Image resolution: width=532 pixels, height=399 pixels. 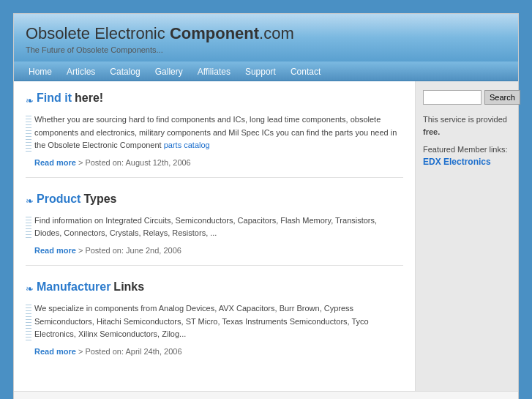 What do you see at coordinates (214, 351) in the screenshot?
I see `post-manufacturer-links-footer: Read more > Posted on: April 24th, 2006` at bounding box center [214, 351].